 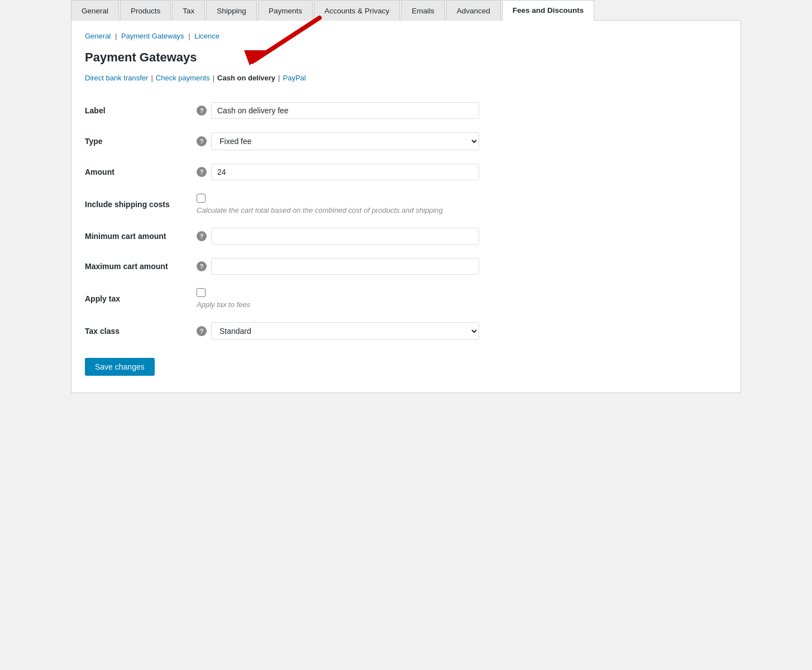 What do you see at coordinates (202, 236) in the screenshot?
I see `min-cart-help-icon: ?` at bounding box center [202, 236].